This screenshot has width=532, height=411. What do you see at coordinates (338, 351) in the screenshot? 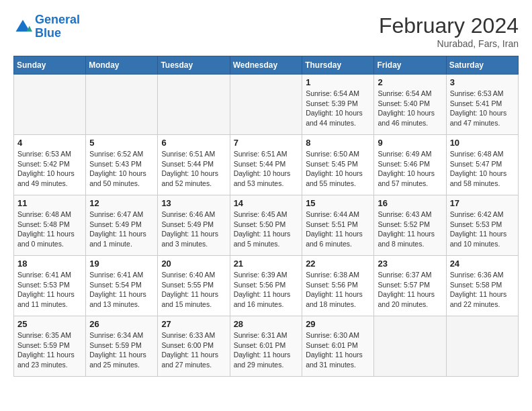
I see `day-info: Sunrise: 6:30 AMSunset: 6:01 PMDaylight:…` at bounding box center [338, 351].